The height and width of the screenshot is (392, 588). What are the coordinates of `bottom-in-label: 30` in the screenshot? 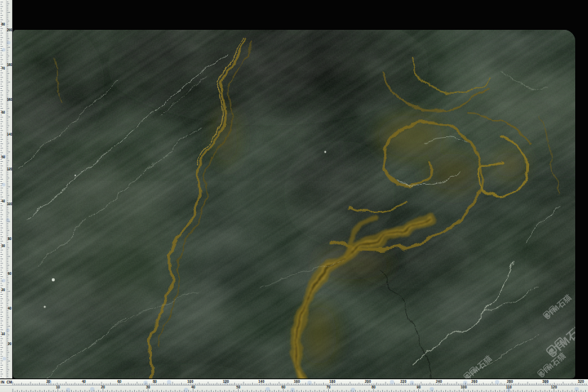 It's located at (148, 387).